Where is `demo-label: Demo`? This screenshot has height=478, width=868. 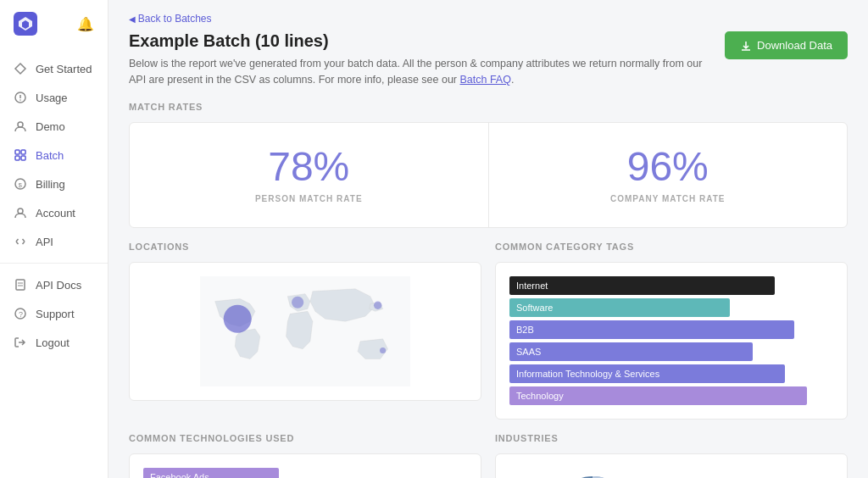 demo-label: Demo is located at coordinates (51, 127).